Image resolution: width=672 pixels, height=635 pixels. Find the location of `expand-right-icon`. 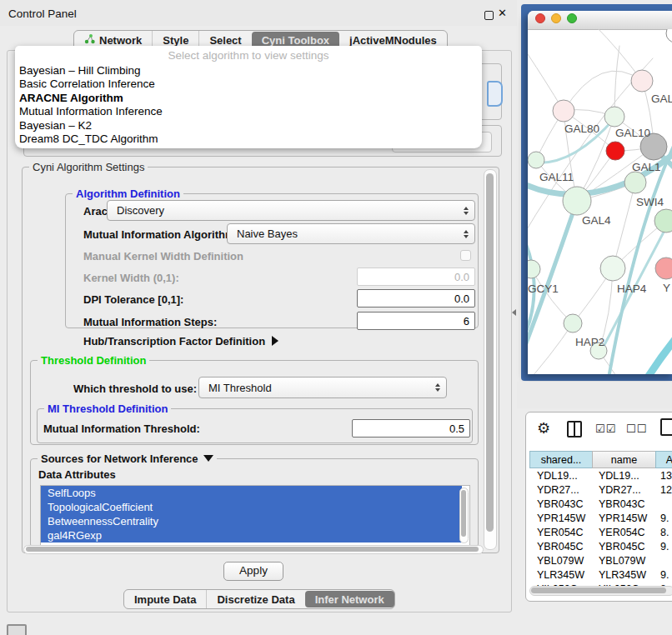

expand-right-icon is located at coordinates (275, 341).